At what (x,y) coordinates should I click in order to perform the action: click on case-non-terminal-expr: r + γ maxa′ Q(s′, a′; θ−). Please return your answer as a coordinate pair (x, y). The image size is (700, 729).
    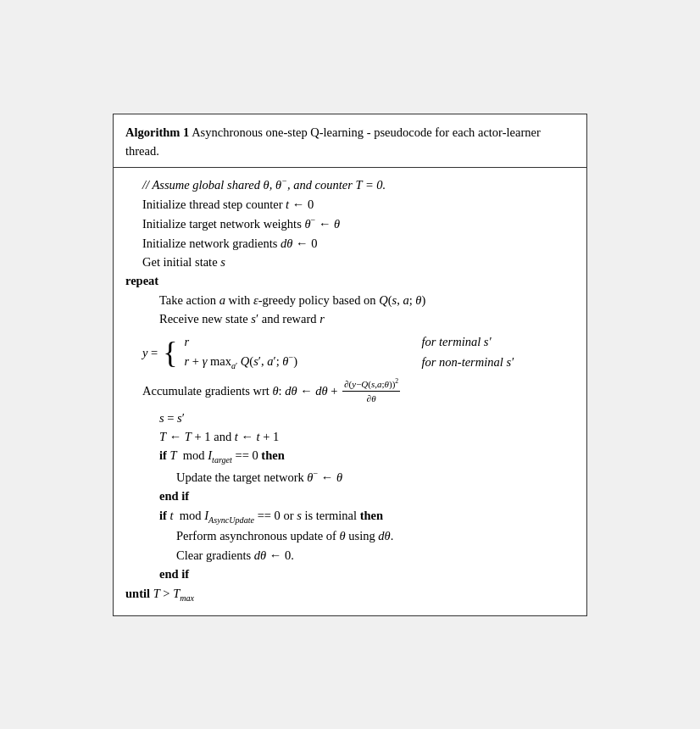
    Looking at the image, I should click on (278, 361).